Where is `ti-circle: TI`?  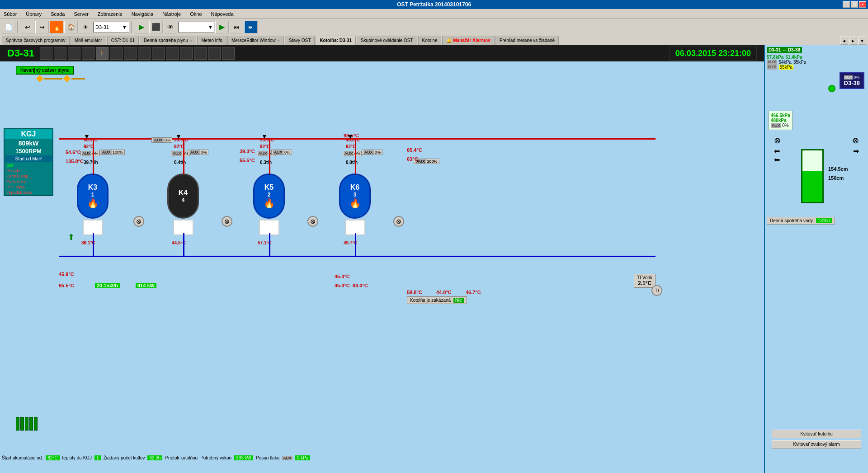
ti-circle: TI is located at coordinates (657, 290).